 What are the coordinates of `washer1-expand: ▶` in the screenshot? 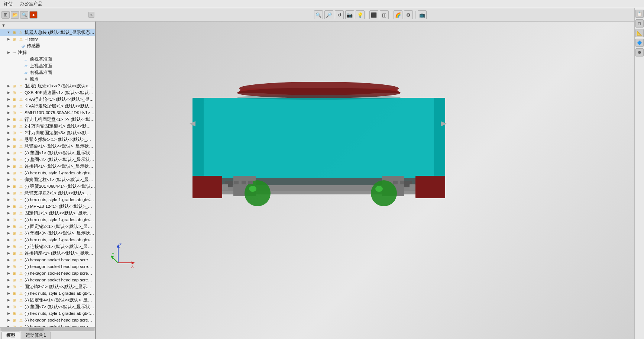 It's located at (9, 153).